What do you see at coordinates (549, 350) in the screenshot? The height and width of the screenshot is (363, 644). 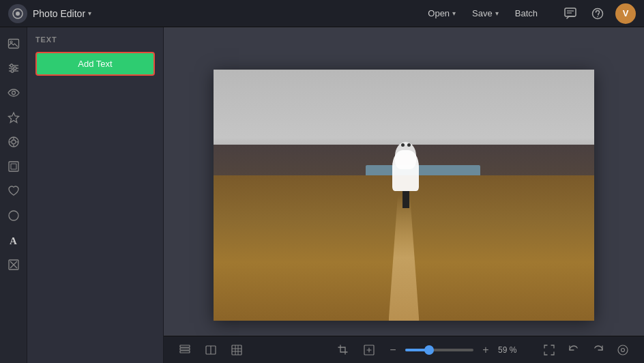 I see `fit-icon-btn` at bounding box center [549, 350].